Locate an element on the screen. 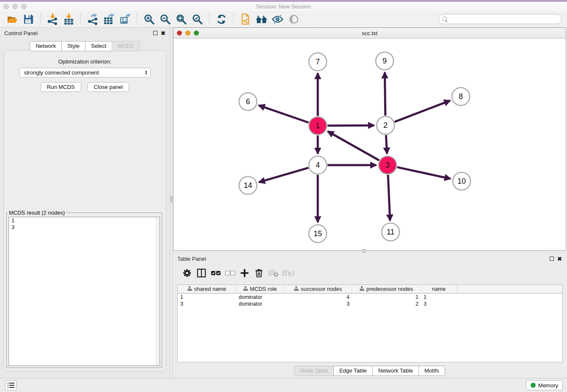  app-titlebar: Session: New Session is located at coordinates (284, 6).